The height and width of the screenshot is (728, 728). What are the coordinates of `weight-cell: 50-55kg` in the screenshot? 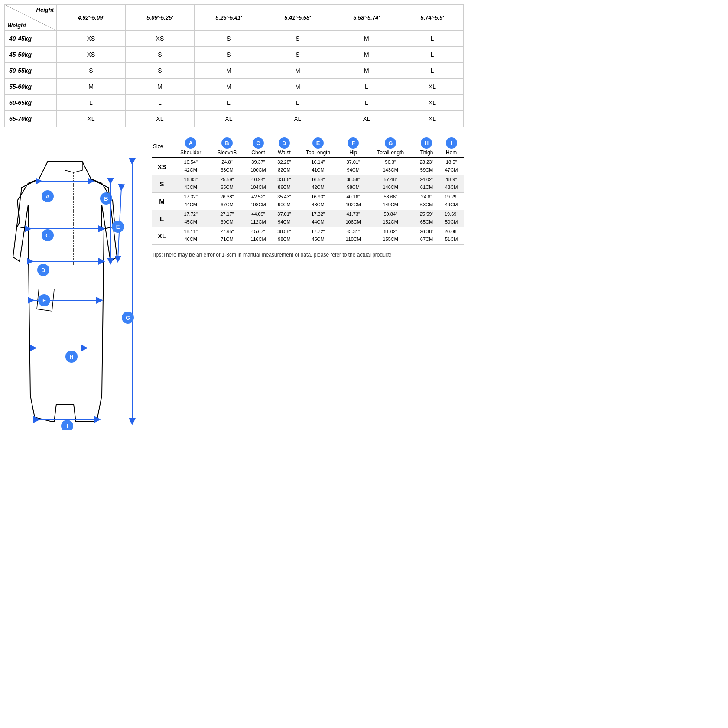 It's located at (31, 71).